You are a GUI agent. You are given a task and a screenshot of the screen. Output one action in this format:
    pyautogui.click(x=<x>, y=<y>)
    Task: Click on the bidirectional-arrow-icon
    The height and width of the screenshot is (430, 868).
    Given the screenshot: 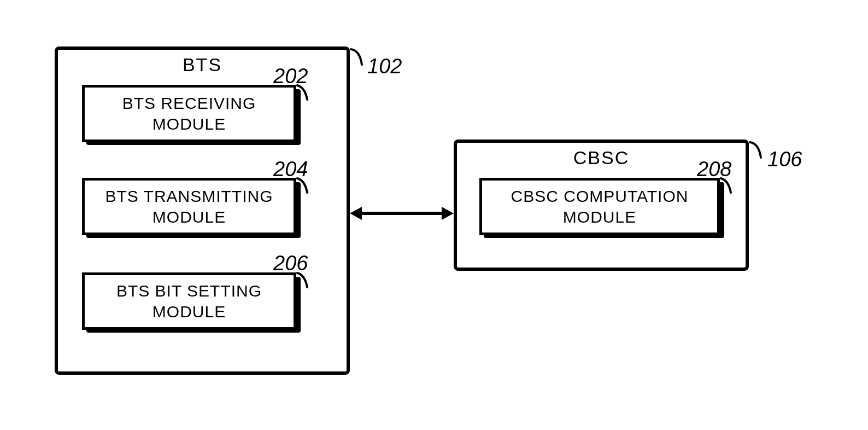 What is the action you would take?
    pyautogui.click(x=402, y=213)
    